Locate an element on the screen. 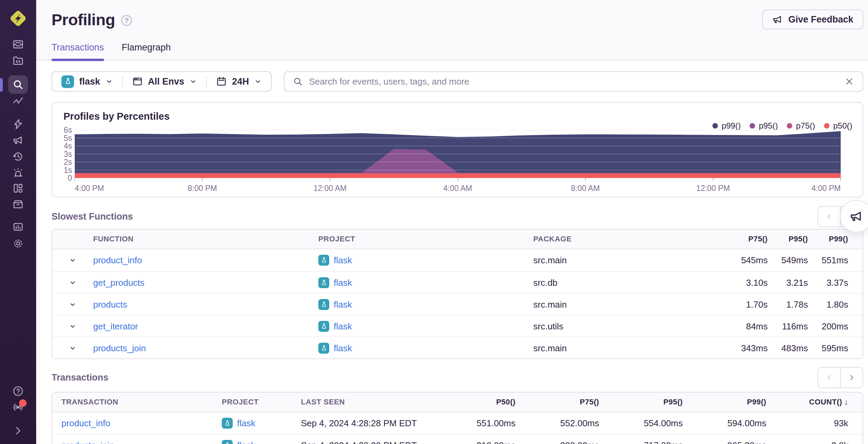 Image resolution: width=868 pixels, height=444 pixels. column-header: COUNT()↓ is located at coordinates (807, 402).